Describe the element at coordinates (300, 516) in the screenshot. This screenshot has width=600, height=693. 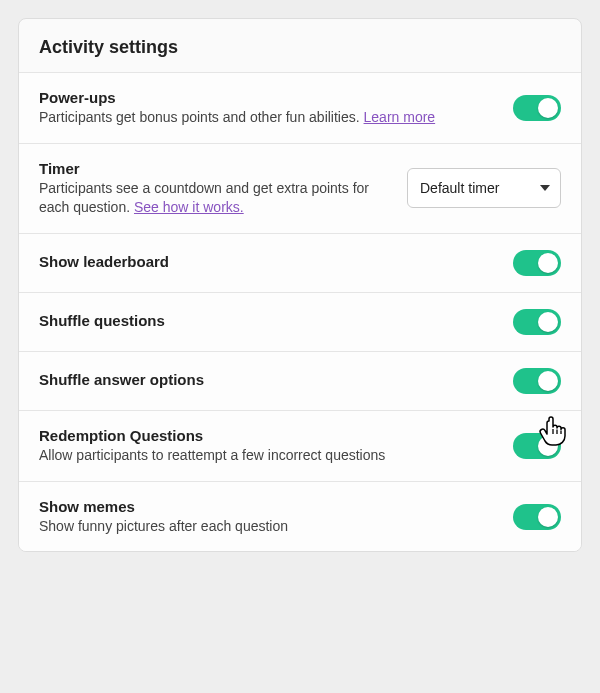
I see `row-memes: Show memes Show funny pictures after eac…` at that location.